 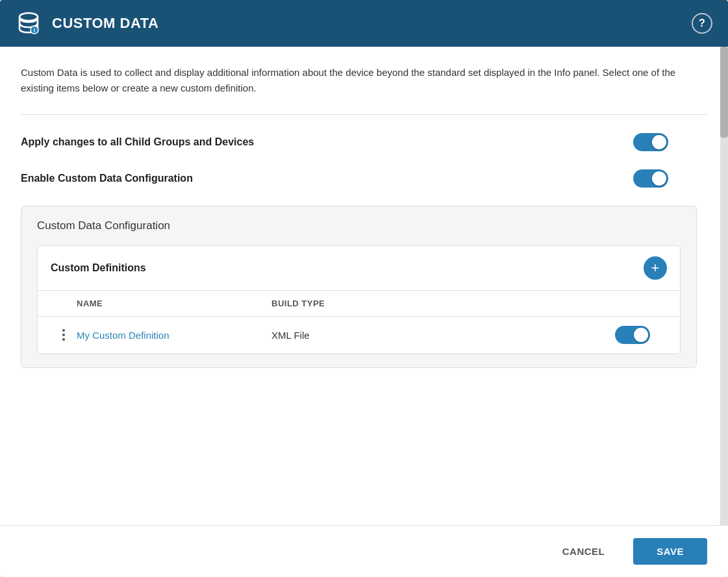 What do you see at coordinates (358, 226) in the screenshot?
I see `config-section-title: Custom Data Configuration` at bounding box center [358, 226].